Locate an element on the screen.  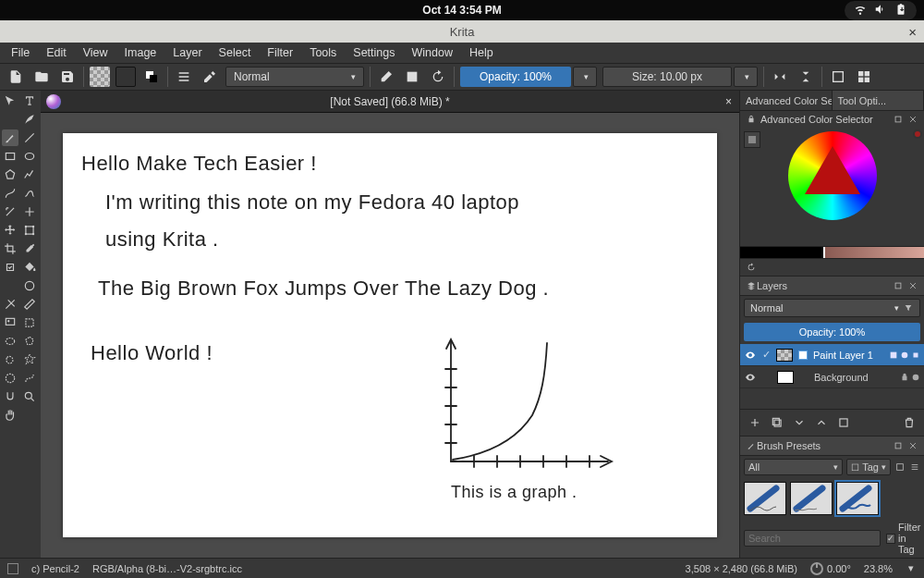
layer-opacity-slider: Opacity: 100% is located at coordinates (832, 332).